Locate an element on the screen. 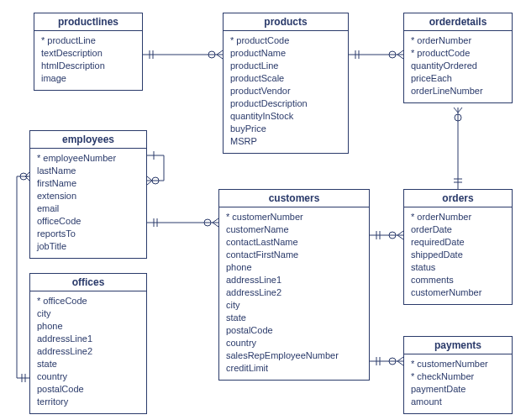 This screenshot has height=420, width=526. entity-attribute: MSRP is located at coordinates (286, 141).